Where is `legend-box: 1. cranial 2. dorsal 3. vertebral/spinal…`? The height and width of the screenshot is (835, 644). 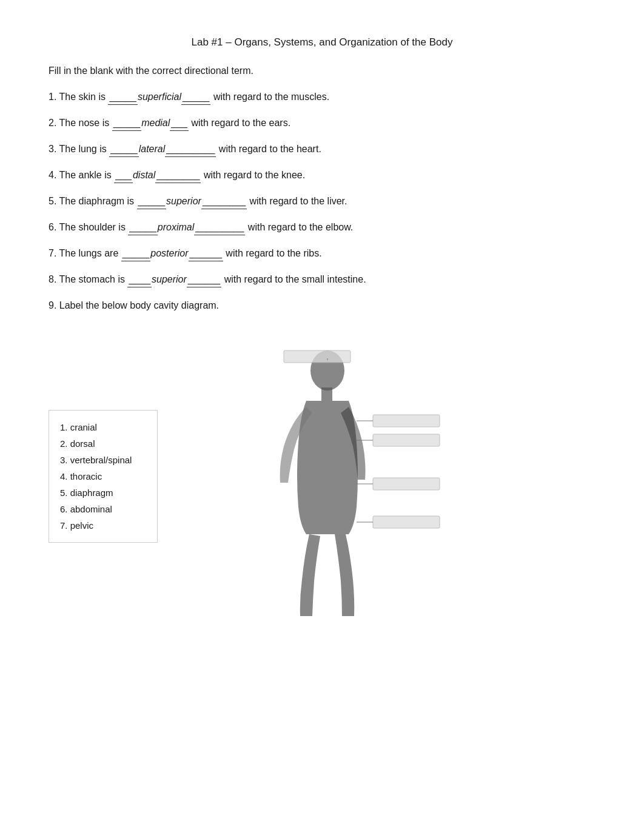 legend-box: 1. cranial 2. dorsal 3. vertebral/spinal… is located at coordinates (103, 477).